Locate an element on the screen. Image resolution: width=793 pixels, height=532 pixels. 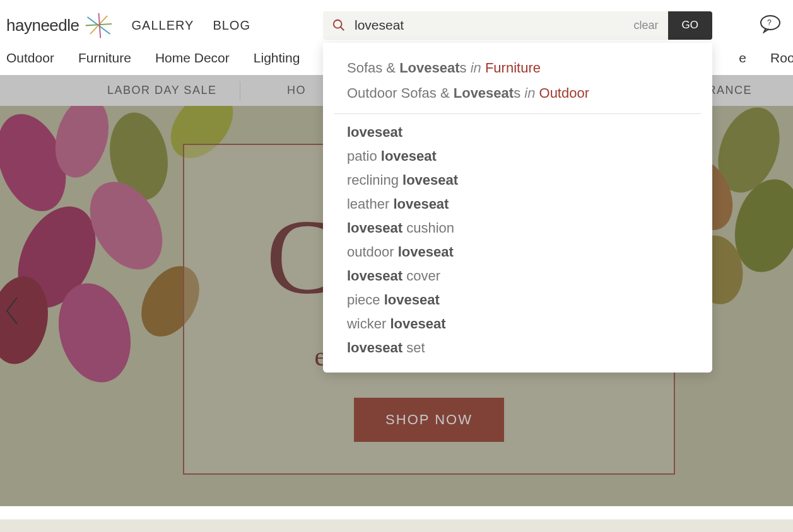
suggestion-term: wicker loveseat is located at coordinates (517, 324).